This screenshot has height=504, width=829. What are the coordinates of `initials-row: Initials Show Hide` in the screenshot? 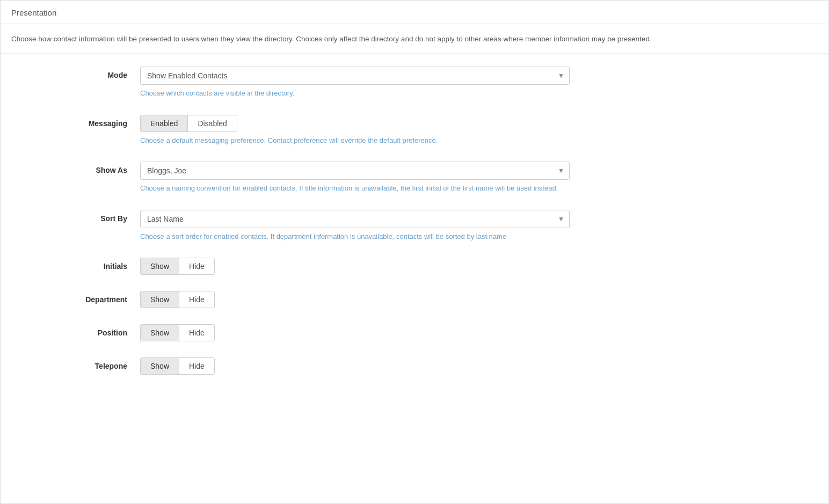 It's located at (414, 266).